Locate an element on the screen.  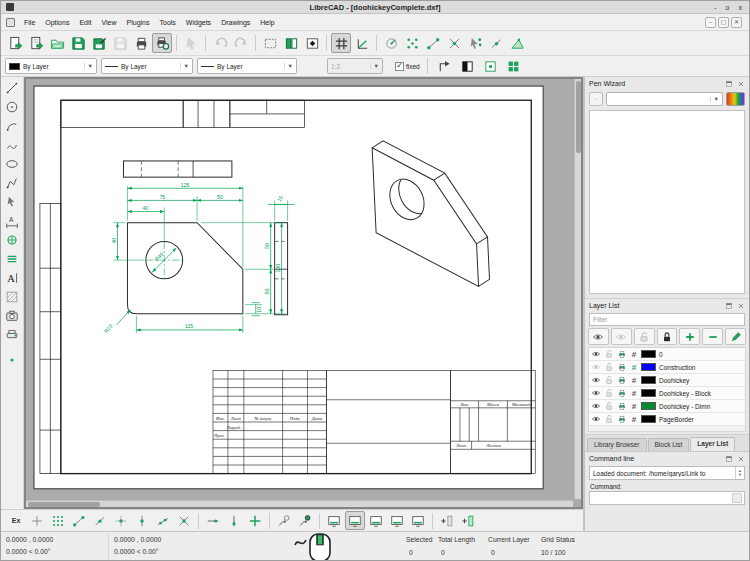
workspace-view-3-button is located at coordinates (376, 520).